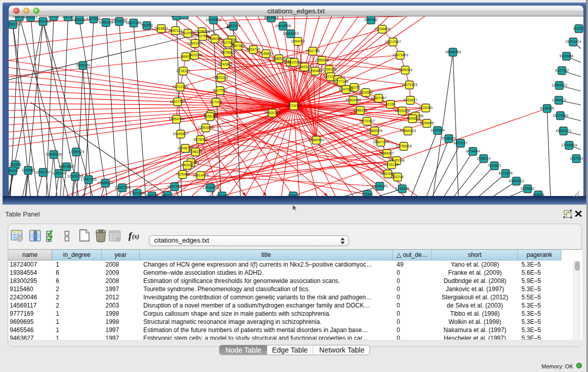  Describe the element at coordinates (304, 67) in the screenshot. I see `svg-text: 1362615` at that location.